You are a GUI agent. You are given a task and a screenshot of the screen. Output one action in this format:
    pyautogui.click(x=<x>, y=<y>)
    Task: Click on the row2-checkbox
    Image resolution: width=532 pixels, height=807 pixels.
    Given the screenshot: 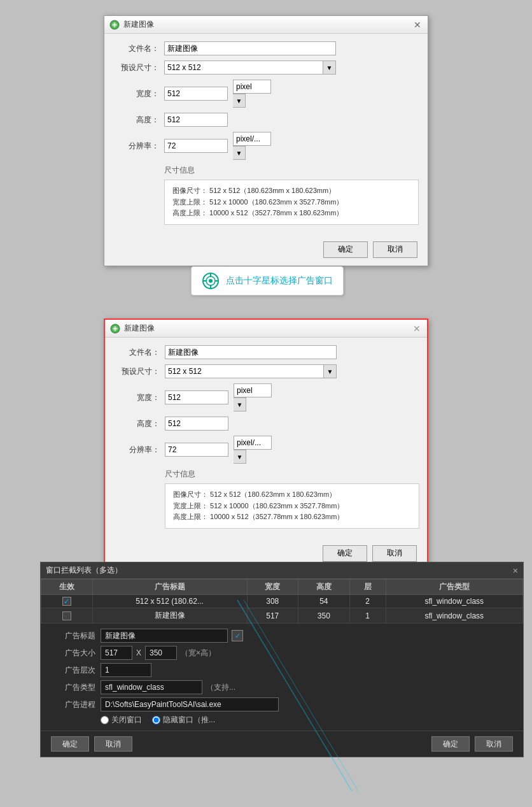 What is the action you would take?
    pyautogui.click(x=67, y=616)
    